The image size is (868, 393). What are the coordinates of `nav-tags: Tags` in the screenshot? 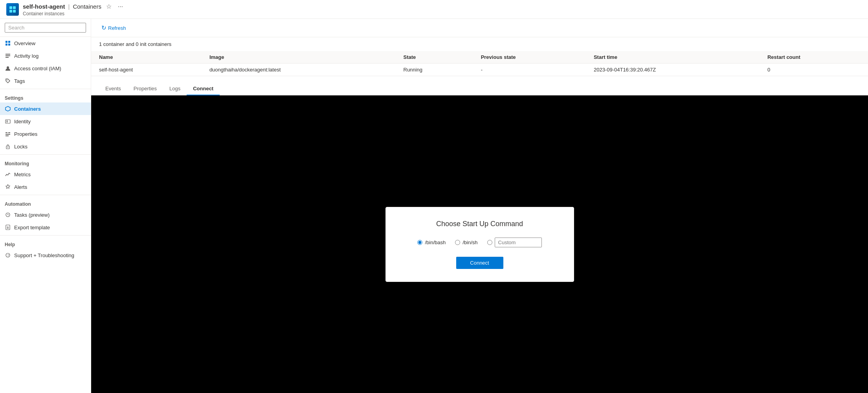 It's located at (46, 81).